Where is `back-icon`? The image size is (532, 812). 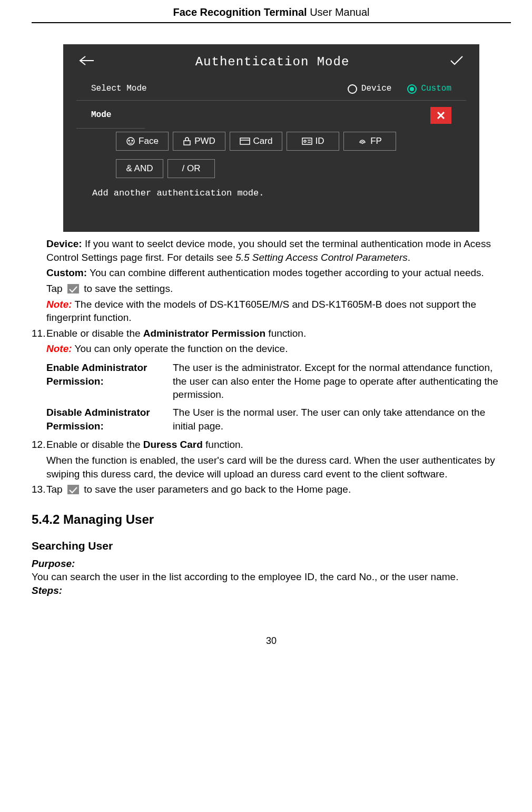 back-icon is located at coordinates (87, 62).